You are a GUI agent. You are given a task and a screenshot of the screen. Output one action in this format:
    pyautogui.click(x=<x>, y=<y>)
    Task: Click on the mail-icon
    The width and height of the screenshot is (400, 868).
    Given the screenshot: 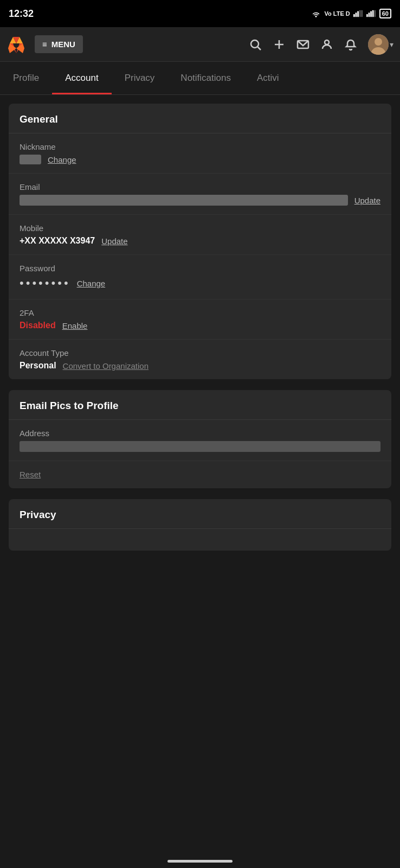 What is the action you would take?
    pyautogui.click(x=303, y=44)
    